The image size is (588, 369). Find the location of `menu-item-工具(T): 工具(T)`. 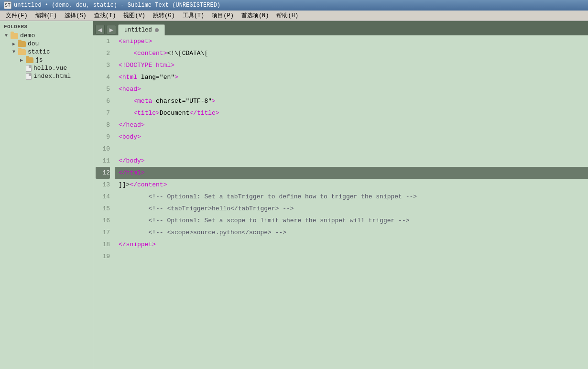

menu-item-工具(T): 工具(T) is located at coordinates (194, 15).